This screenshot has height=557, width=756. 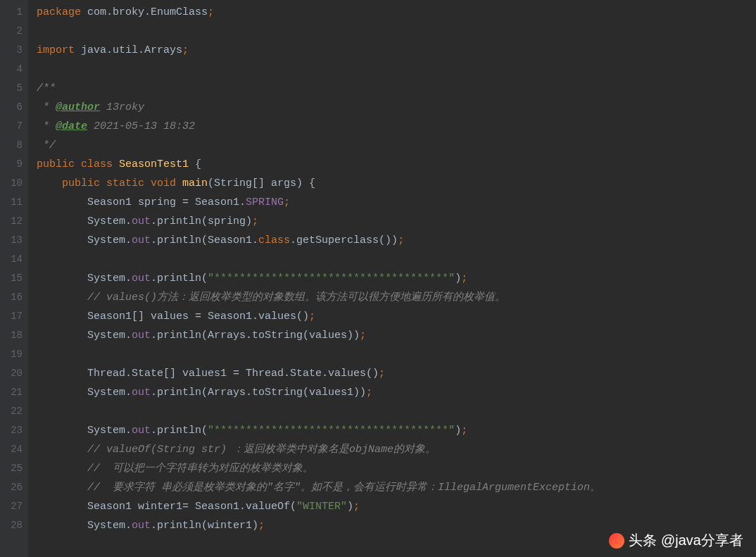 What do you see at coordinates (46, 89) in the screenshot?
I see `doc-comment: /**` at bounding box center [46, 89].